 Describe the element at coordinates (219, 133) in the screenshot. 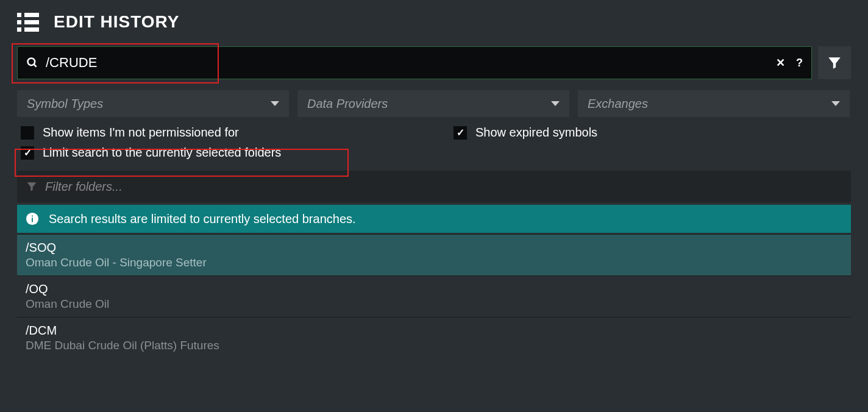

I see `checkbox-not-permissioned: Show items I'm not permissioned for` at that location.